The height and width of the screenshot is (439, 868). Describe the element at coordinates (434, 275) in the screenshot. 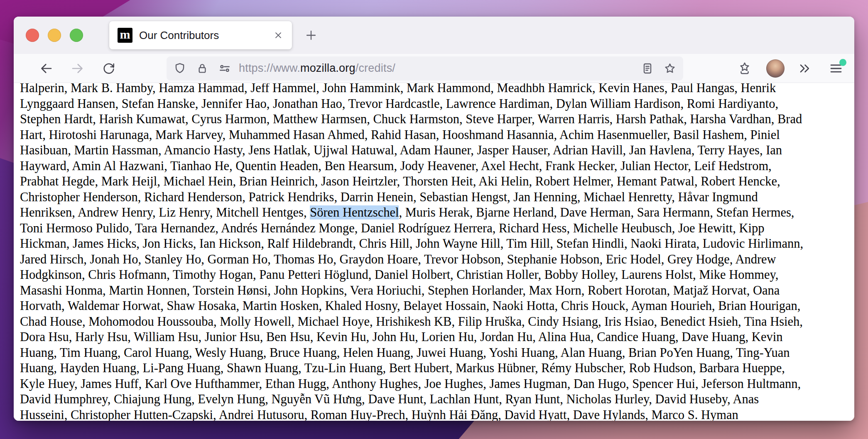

I see `credits-line: Hodgkinson, Chris Hofmann, Timothy Hogan…` at that location.